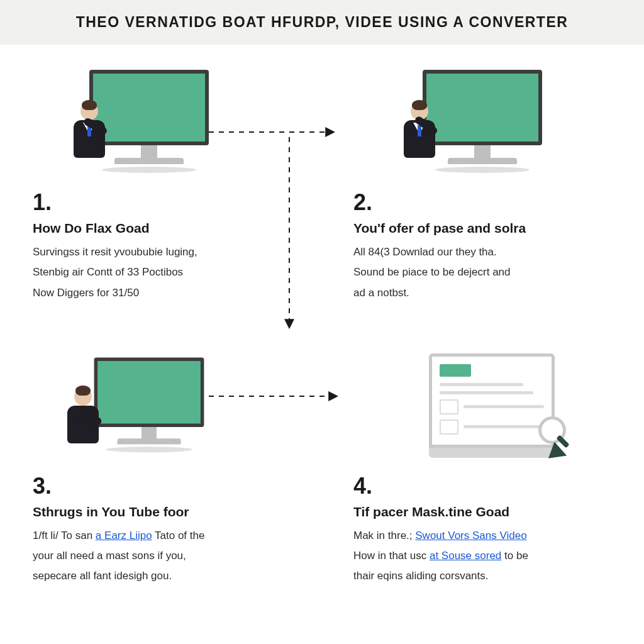 The image size is (644, 644). What do you see at coordinates (482, 203) in the screenshot?
I see `step-2-number: 2.` at bounding box center [482, 203].